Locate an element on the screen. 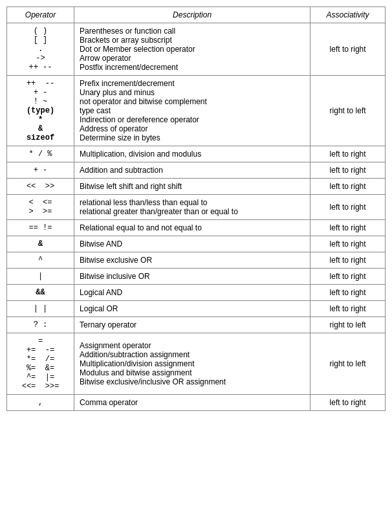 Image resolution: width=392 pixels, height=532 pixels. description-cell: Multiplication, division and modulus is located at coordinates (193, 154).